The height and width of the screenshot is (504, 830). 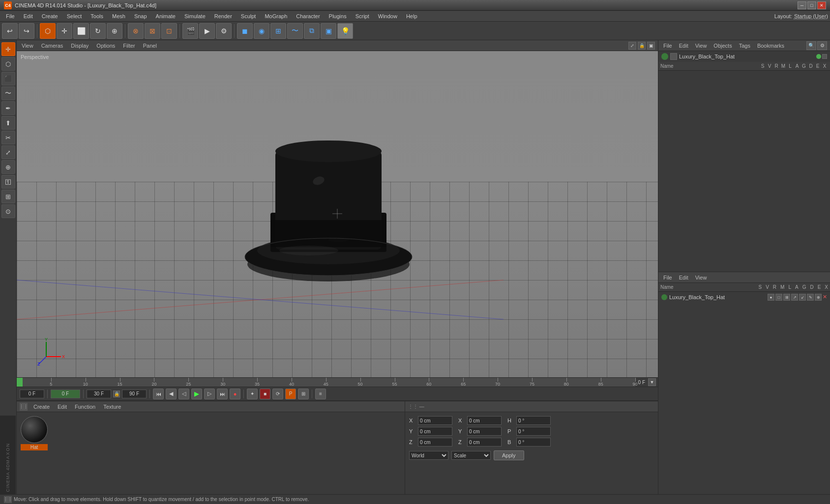 I want to click on coord-system-dropdown: World Object Camera, so click(x=429, y=455).